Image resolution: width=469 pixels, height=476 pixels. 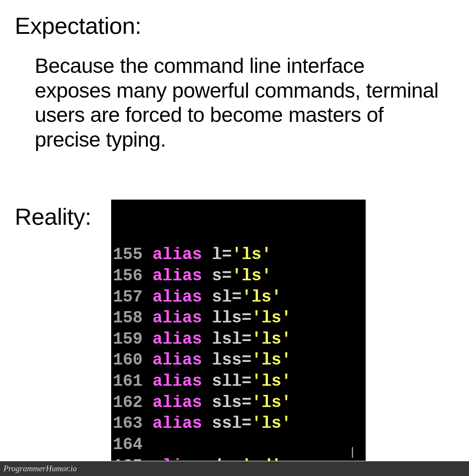 What do you see at coordinates (227, 318) in the screenshot?
I see `alias-name: lls` at bounding box center [227, 318].